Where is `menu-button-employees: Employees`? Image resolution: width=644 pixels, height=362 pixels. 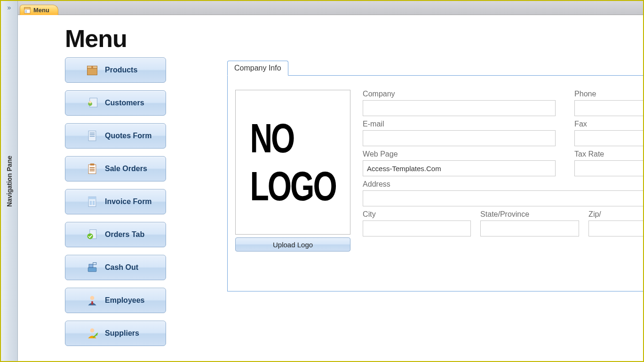 menu-button-employees: Employees is located at coordinates (116, 300).